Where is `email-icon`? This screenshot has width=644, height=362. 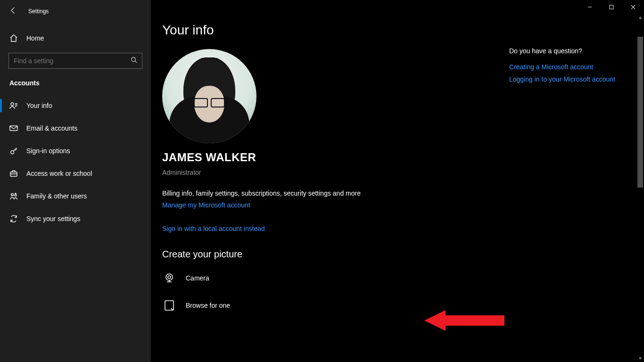
email-icon is located at coordinates (14, 128).